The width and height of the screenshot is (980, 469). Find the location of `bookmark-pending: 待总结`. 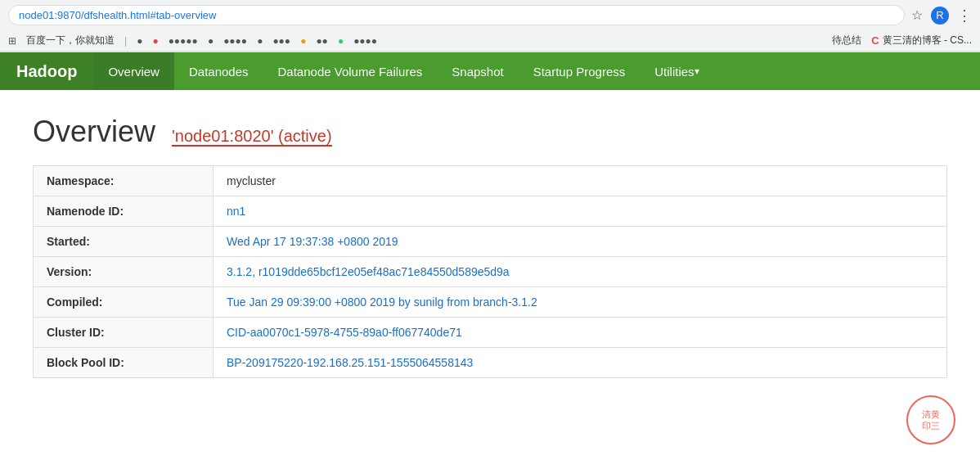

bookmark-pending: 待总结 is located at coordinates (847, 41).